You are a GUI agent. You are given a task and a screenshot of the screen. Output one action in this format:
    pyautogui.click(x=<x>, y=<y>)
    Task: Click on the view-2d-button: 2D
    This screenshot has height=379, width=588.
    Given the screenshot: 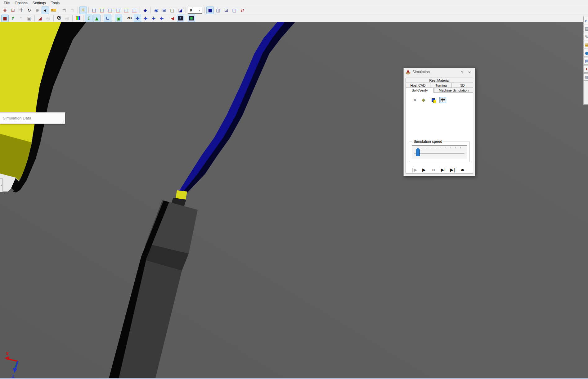 What is the action you would take?
    pyautogui.click(x=129, y=18)
    